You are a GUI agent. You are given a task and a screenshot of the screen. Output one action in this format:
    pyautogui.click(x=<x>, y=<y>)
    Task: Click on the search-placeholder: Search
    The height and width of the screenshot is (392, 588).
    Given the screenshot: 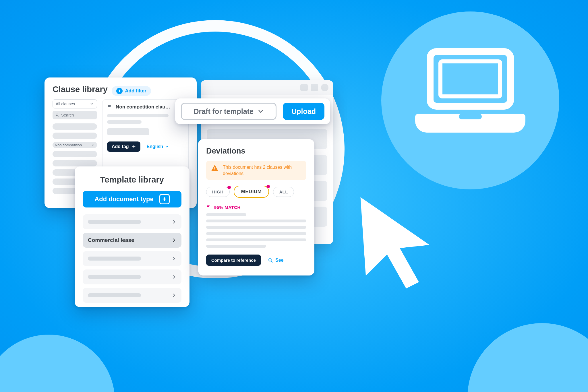 What is the action you would take?
    pyautogui.click(x=67, y=115)
    